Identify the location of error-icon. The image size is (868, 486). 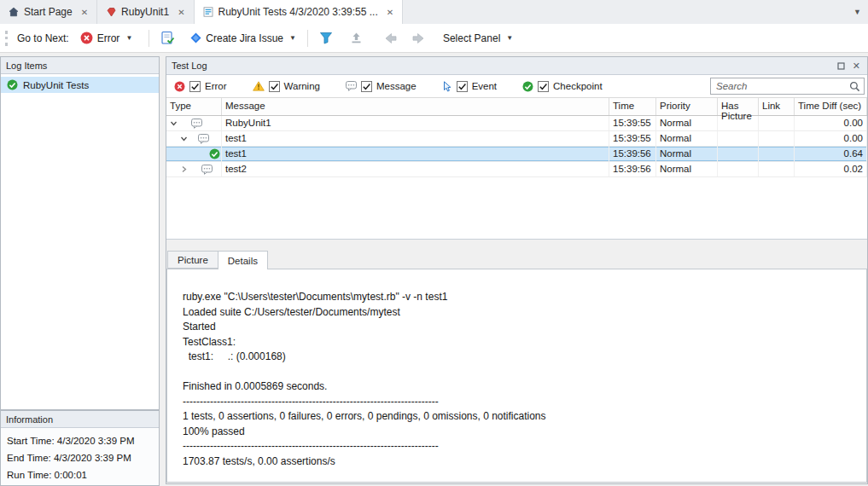
(87, 38).